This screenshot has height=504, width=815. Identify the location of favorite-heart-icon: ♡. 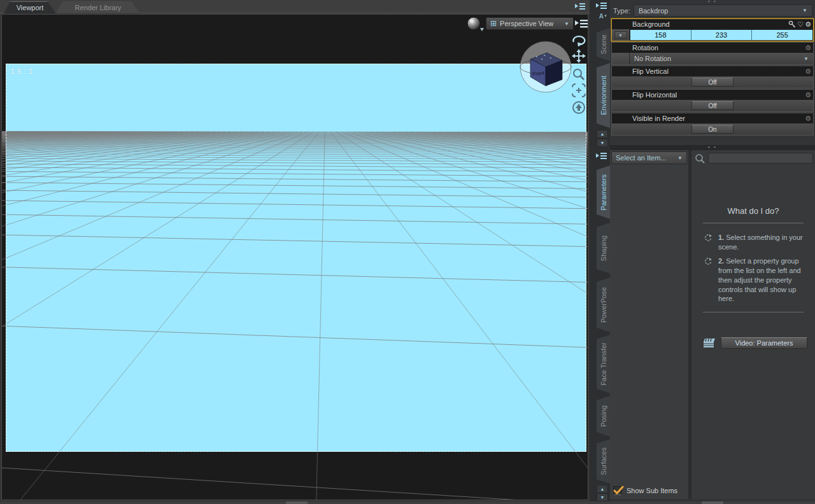
(800, 24).